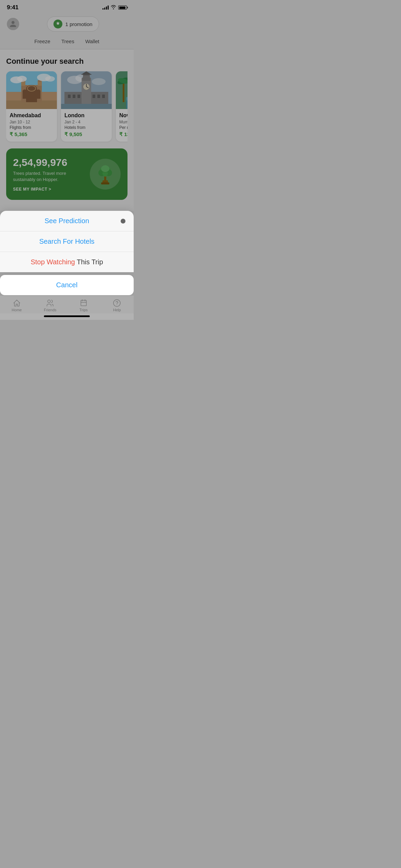 The width and height of the screenshot is (401, 868). Describe the element at coordinates (86, 128) in the screenshot. I see `card-type-london: Hotels from` at that location.